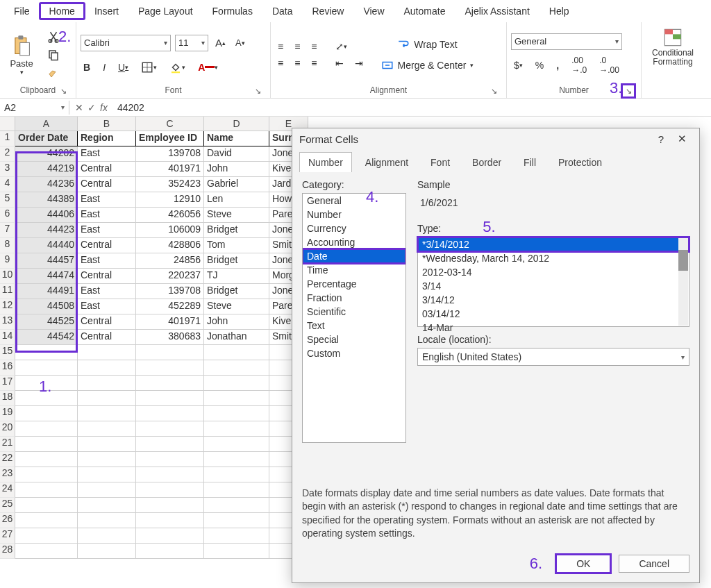 This screenshot has width=711, height=588. Describe the element at coordinates (281, 47) in the screenshot. I see `align-top-button: ≡` at that location.